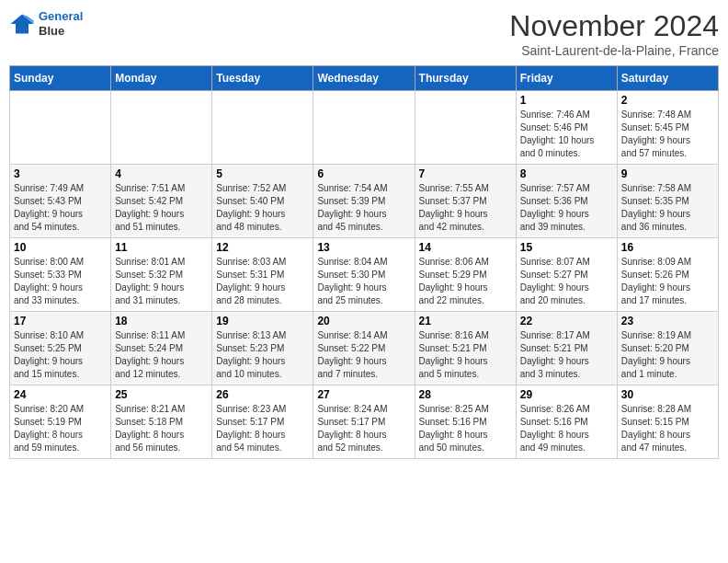  I want to click on day-info: Sunrise: 8:20 AM Sunset: 5:19 PM Dayligh…, so click(61, 429).